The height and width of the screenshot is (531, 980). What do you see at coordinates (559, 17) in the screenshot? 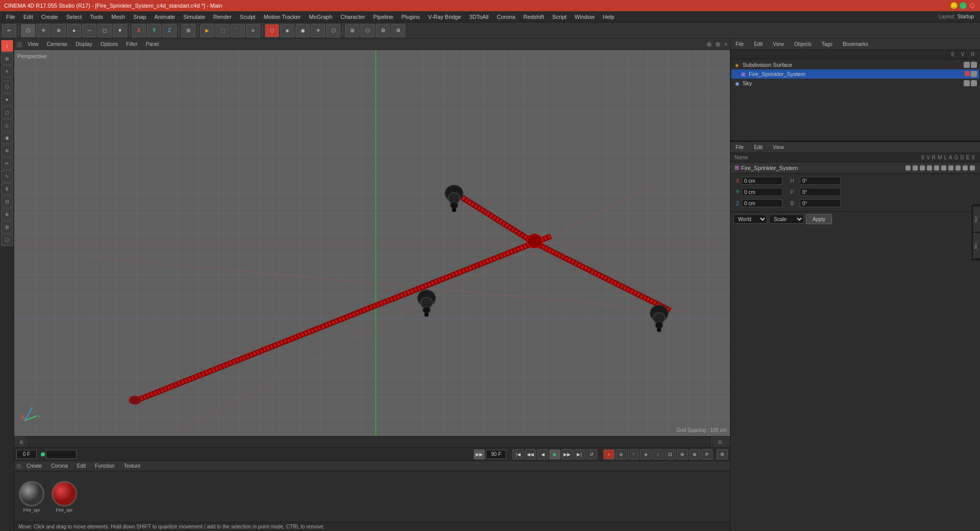
I see `menu-script: Script` at bounding box center [559, 17].